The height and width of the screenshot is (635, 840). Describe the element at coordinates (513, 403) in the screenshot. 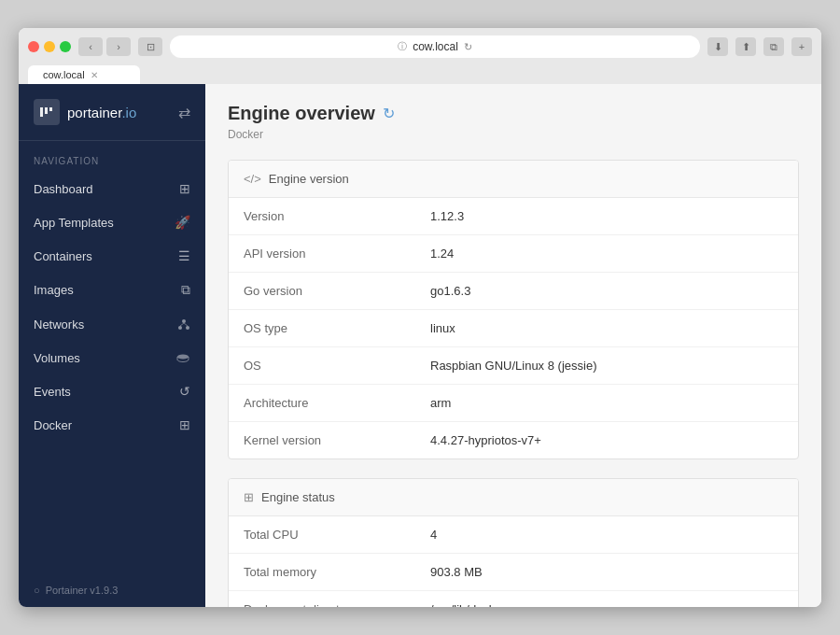

I see `table-row: Architecturearm` at that location.